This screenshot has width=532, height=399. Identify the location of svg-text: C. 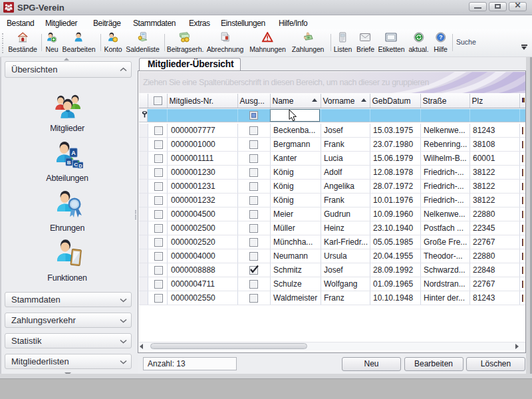
(76, 165).